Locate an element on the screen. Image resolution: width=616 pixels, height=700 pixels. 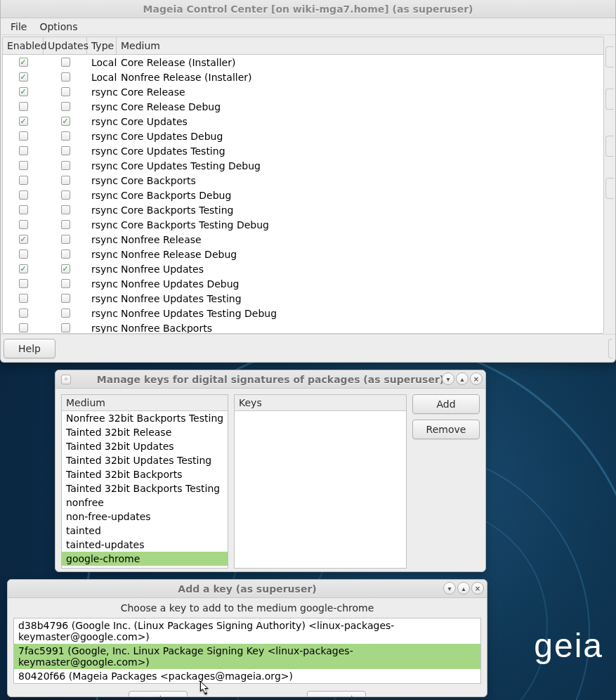
list-item: Tainted 32bit Backports Testing is located at coordinates (145, 488).